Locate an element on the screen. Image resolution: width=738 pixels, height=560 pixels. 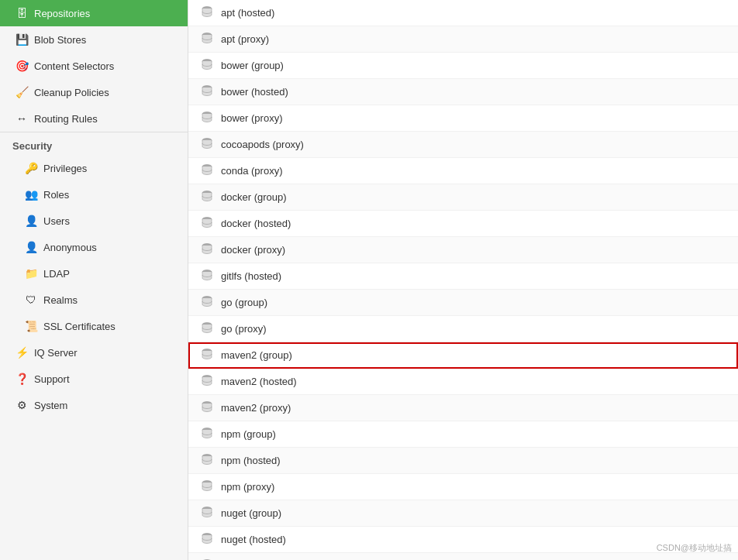
repository-item: npm (proxy) is located at coordinates (464, 487).